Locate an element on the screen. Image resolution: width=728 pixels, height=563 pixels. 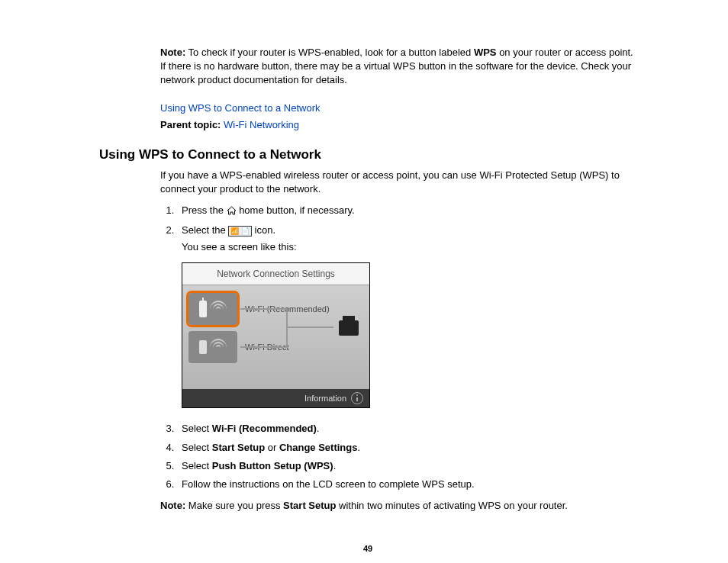
figure-footer-label: Information is located at coordinates (325, 398).